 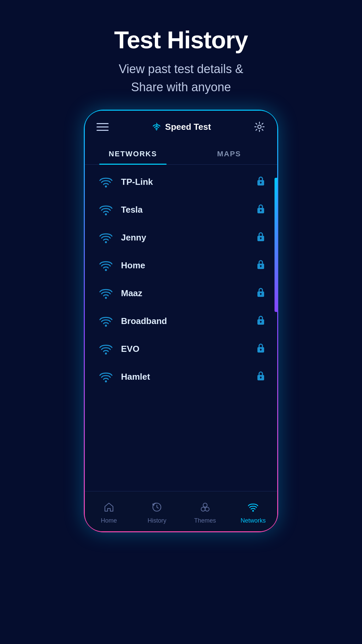 What do you see at coordinates (109, 521) in the screenshot?
I see `nav-label-home: Home` at bounding box center [109, 521].